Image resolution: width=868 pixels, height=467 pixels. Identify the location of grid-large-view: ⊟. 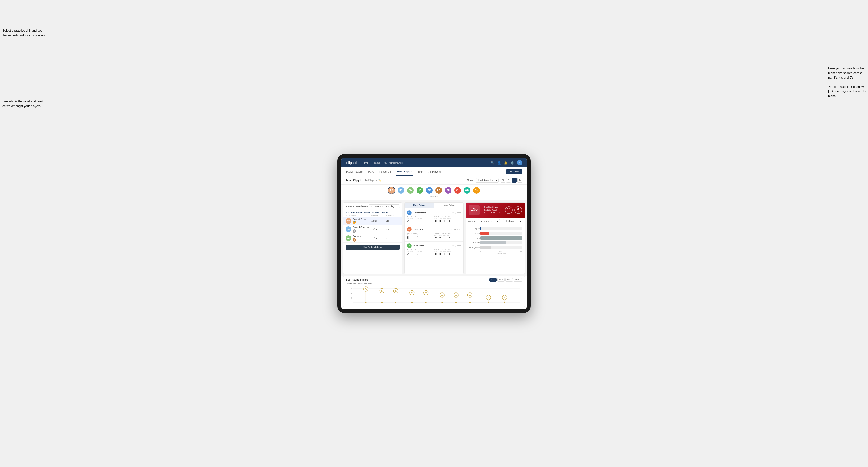
(508, 180).